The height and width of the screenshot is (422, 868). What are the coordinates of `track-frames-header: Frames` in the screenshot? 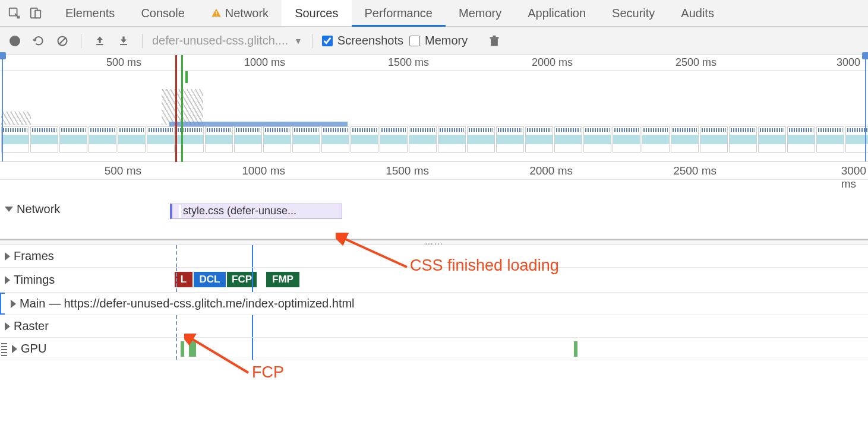 It's located at (85, 256).